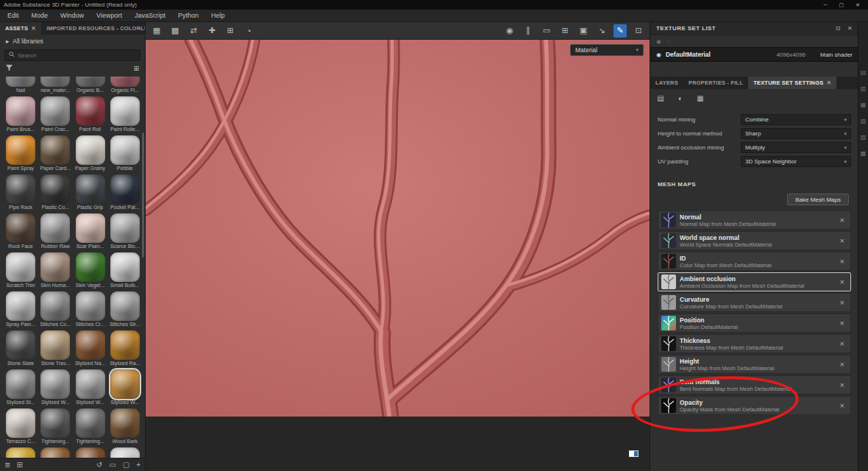 This screenshot has width=868, height=471. I want to click on library-selector: ▸ All libraries, so click(72, 41).